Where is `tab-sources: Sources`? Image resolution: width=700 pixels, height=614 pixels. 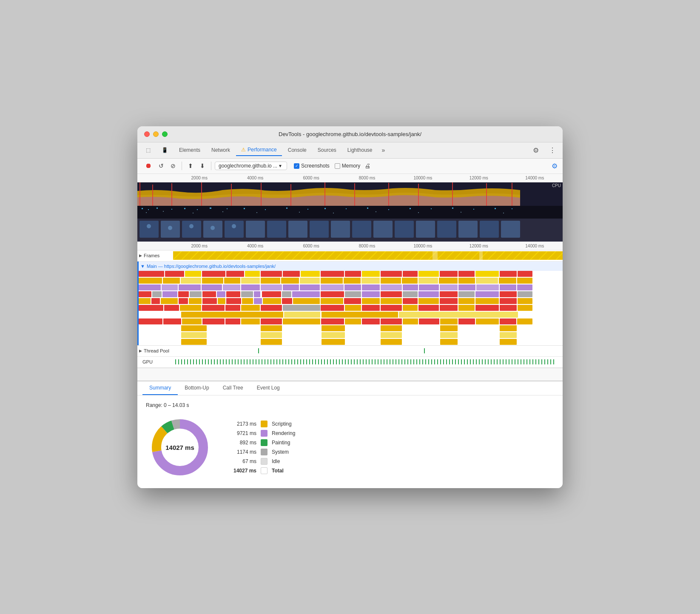
tab-sources: Sources is located at coordinates (327, 150).